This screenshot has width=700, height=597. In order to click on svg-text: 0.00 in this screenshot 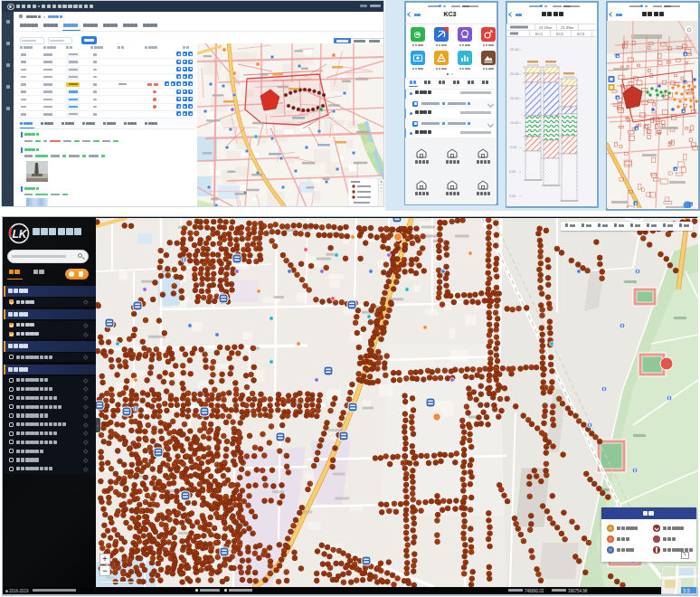, I will do `click(512, 172)`.